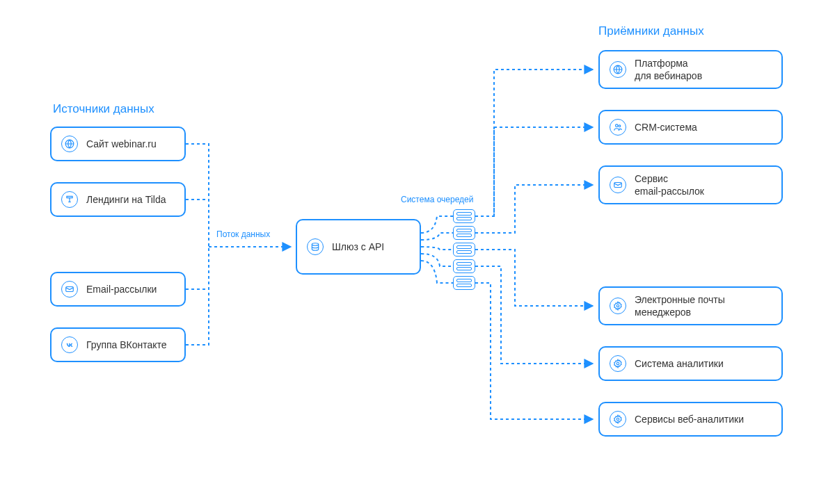 The height and width of the screenshot is (504, 835). What do you see at coordinates (690, 185) in the screenshot?
I see `dest-node-email-service: Сервисemail-рассылок` at bounding box center [690, 185].